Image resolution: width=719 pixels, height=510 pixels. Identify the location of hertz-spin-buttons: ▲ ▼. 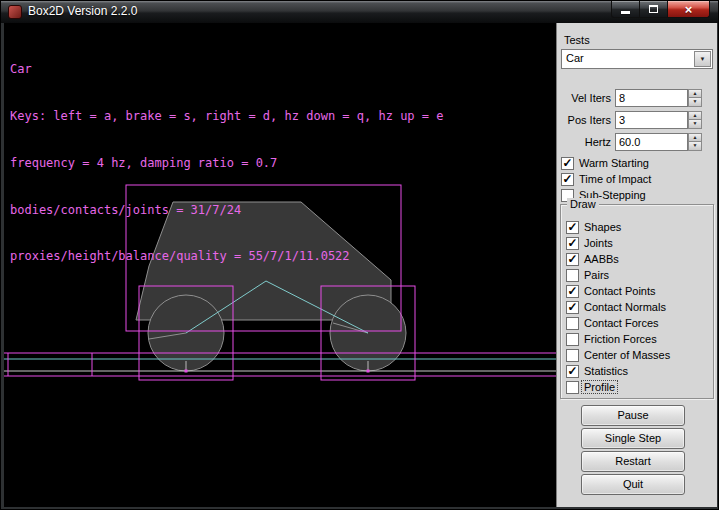
(695, 142).